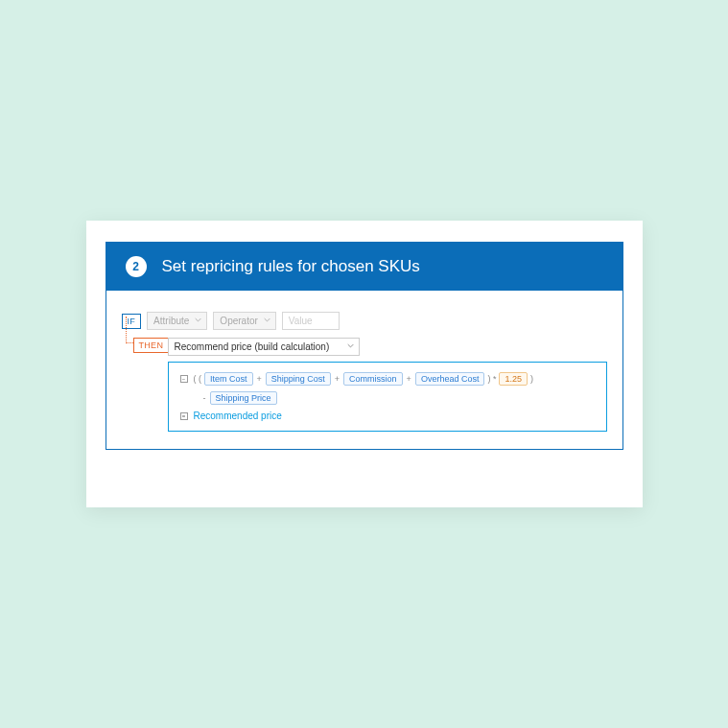 This screenshot has width=728, height=728. Describe the element at coordinates (387, 397) in the screenshot. I see `calculation-box: − ( ( Item Cost + Shipping Cost + Commis…` at that location.